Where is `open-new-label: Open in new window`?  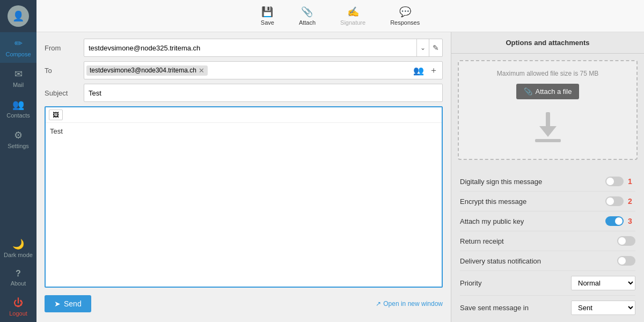 open-new-label: Open in new window is located at coordinates (413, 304).